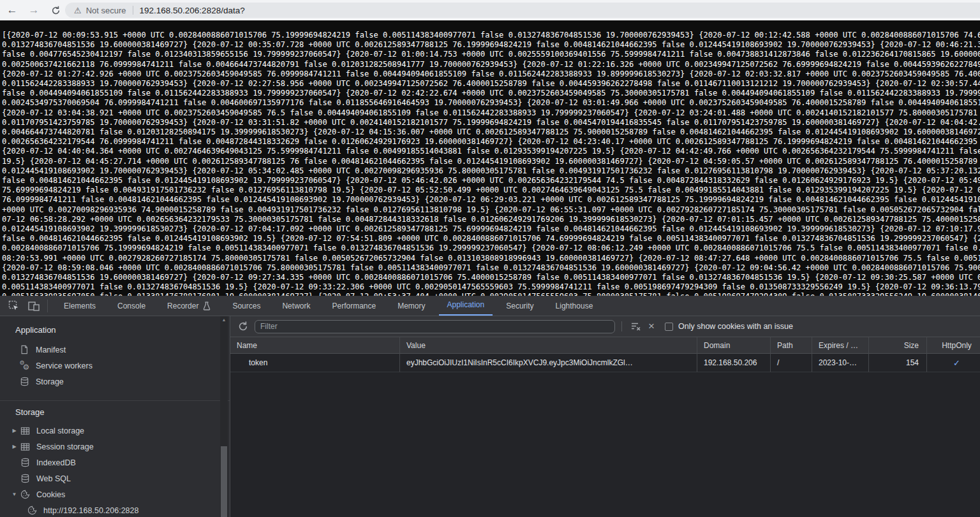 The image size is (980, 517). What do you see at coordinates (734, 346) in the screenshot?
I see `column-header-domain: Domain` at bounding box center [734, 346].